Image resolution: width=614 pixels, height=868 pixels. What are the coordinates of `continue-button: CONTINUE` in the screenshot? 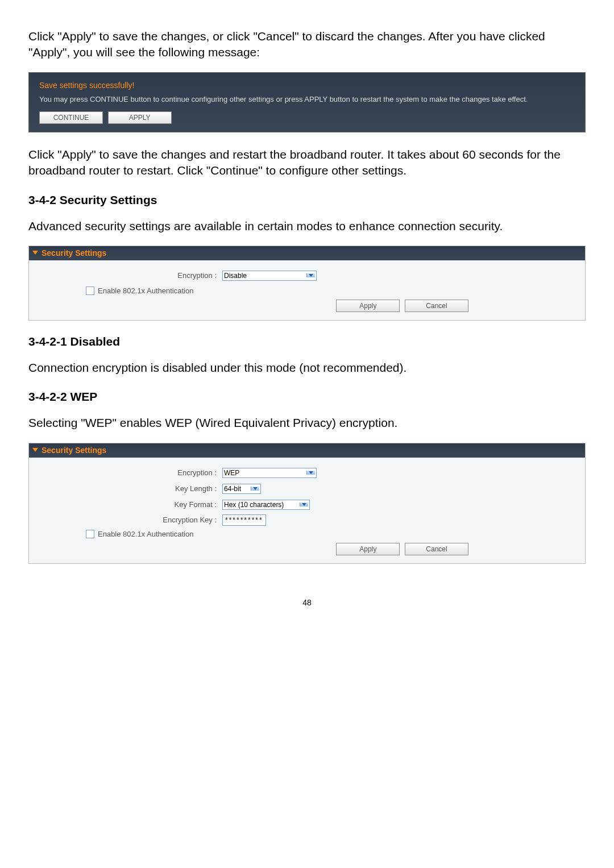 It's located at (71, 118).